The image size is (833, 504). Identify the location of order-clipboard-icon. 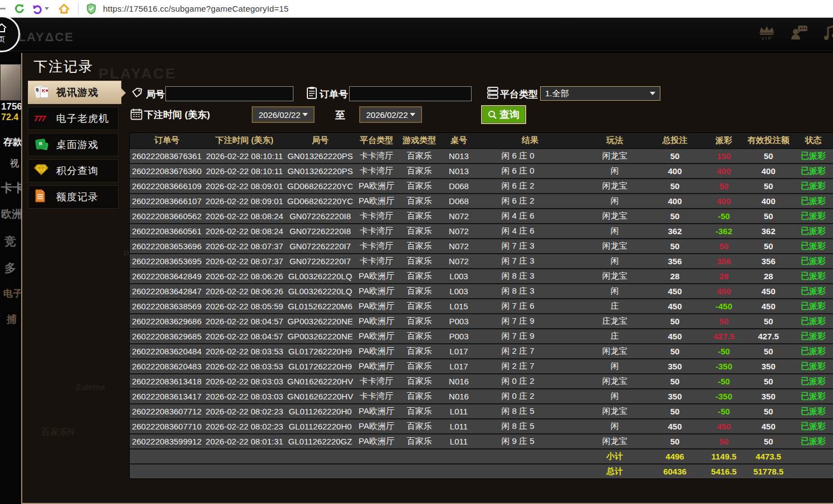
(312, 94).